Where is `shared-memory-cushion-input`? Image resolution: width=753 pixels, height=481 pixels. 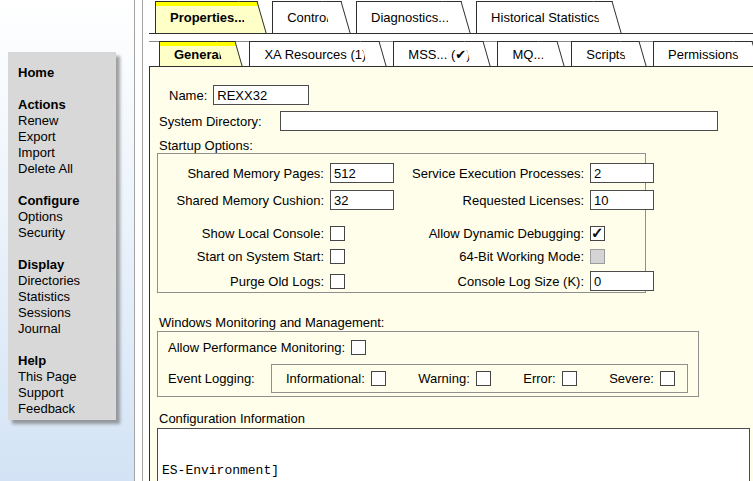 shared-memory-cushion-input is located at coordinates (362, 200).